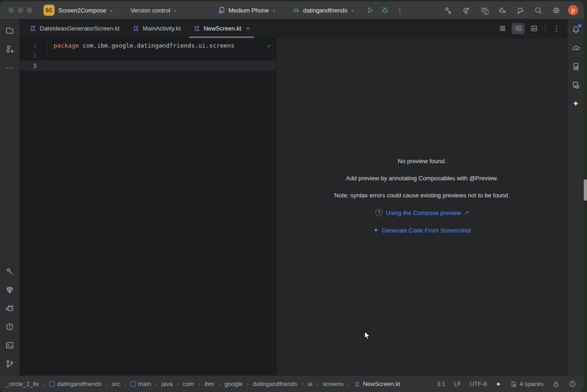  I want to click on version-control-label: Version control, so click(150, 10).